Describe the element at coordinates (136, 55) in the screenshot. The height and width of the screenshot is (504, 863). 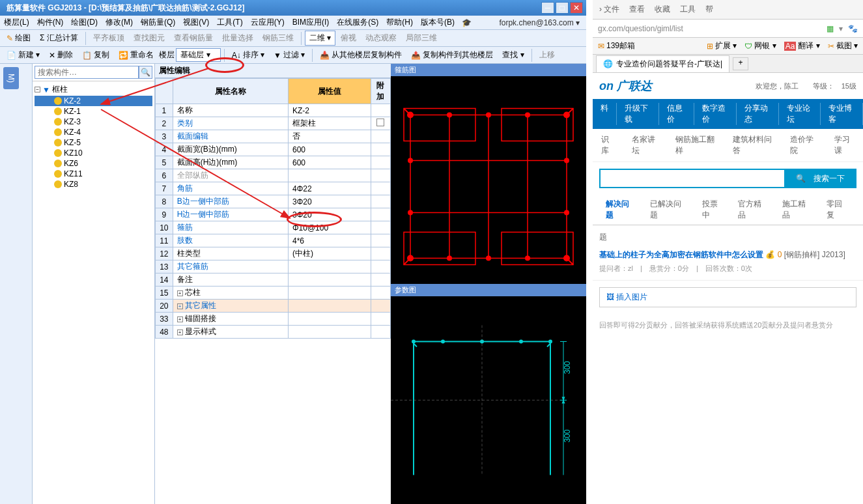
I see `tool-rename: 🔁 重命名` at that location.